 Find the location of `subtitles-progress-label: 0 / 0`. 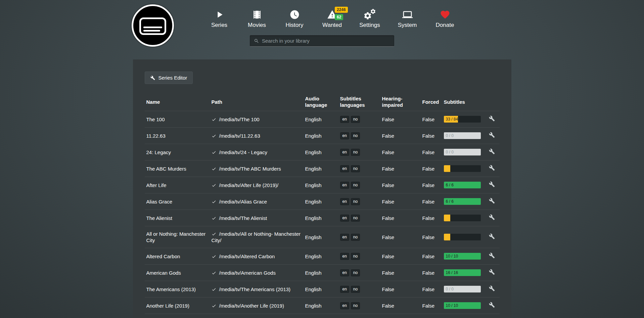

subtitles-progress-label: 0 / 0 is located at coordinates (450, 289).